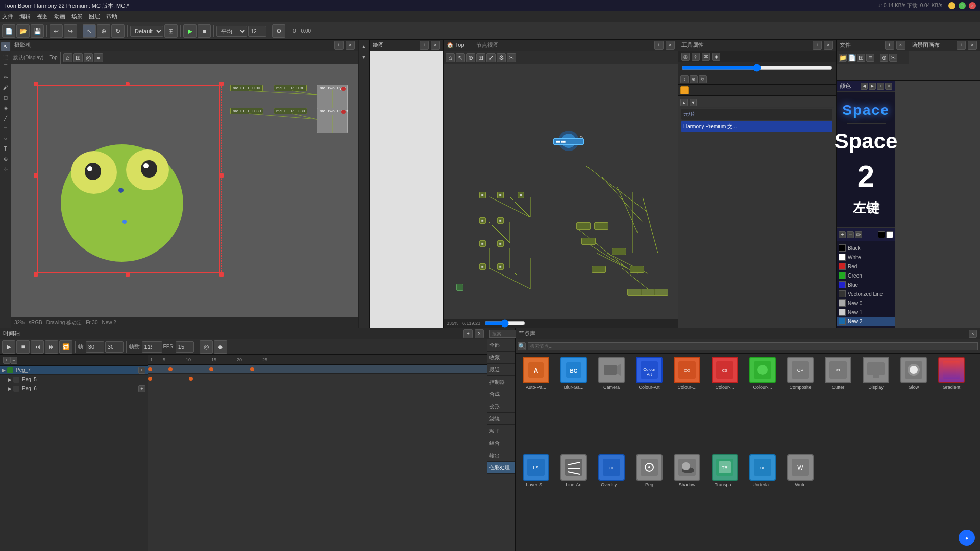  What do you see at coordinates (574, 501) in the screenshot?
I see `effect-line-art: Line-Art` at bounding box center [574, 501].